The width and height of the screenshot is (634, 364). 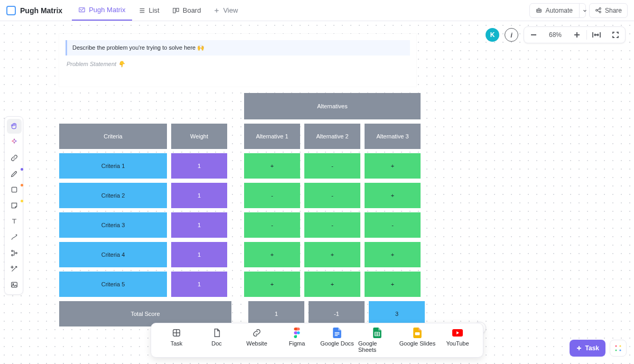 What do you see at coordinates (154, 11) in the screenshot?
I see `tab-label: List` at bounding box center [154, 11].